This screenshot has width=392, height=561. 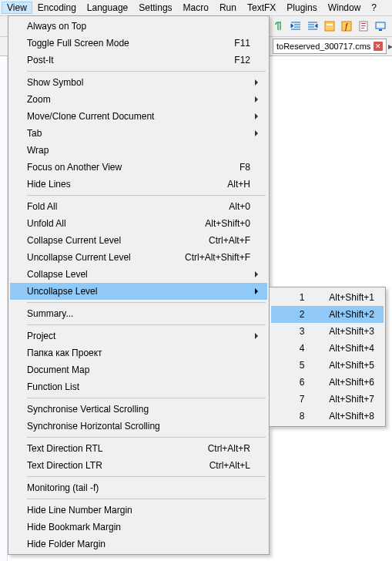 I want to click on mi-function-list: Function List, so click(x=139, y=387).